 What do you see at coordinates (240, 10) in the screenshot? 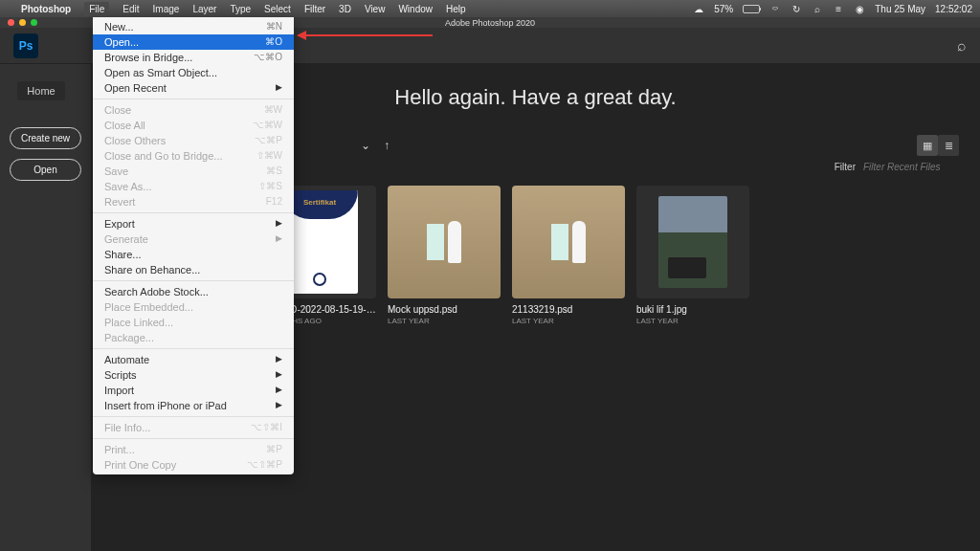
I see `menubar-type: Type` at bounding box center [240, 10].